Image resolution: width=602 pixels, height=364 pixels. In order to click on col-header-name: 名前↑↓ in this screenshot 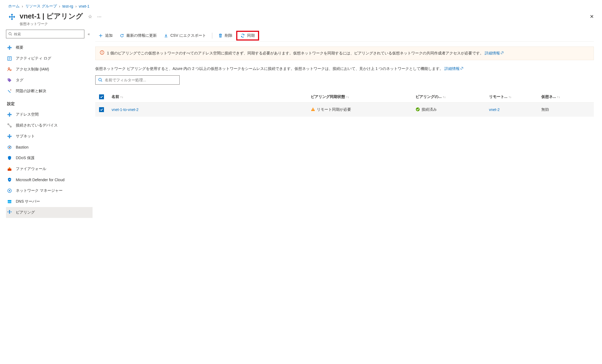, I will do `click(211, 97)`.